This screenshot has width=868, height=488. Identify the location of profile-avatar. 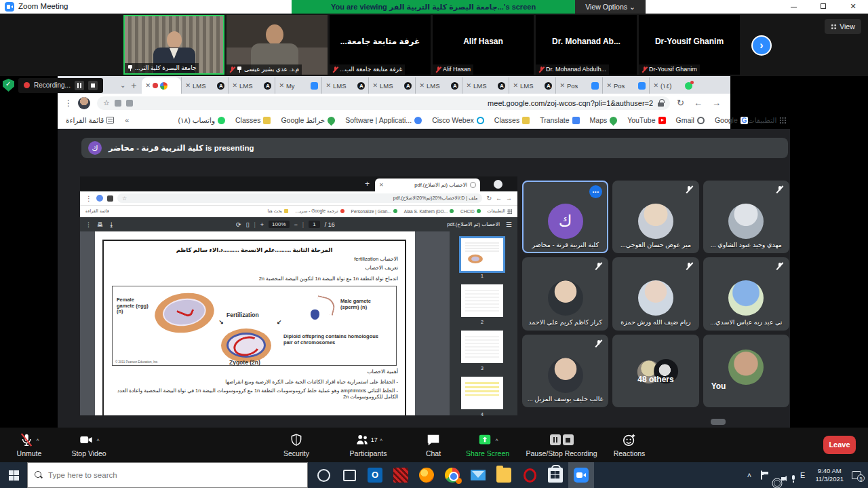
(84, 103).